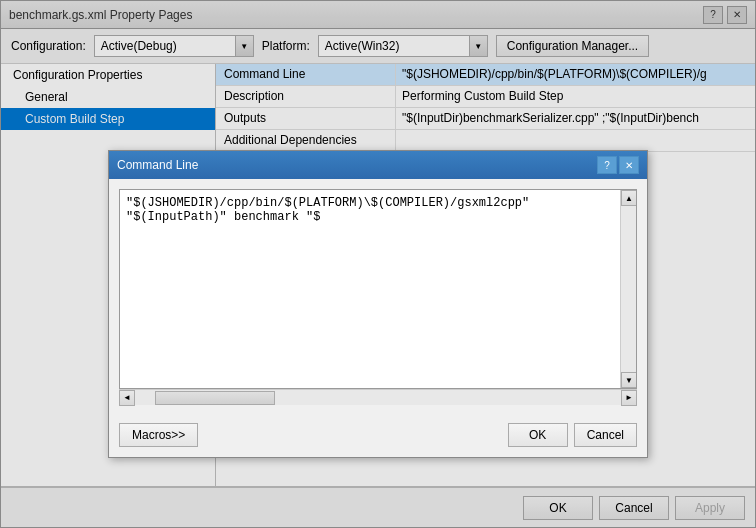  What do you see at coordinates (215, 398) in the screenshot?
I see `h-scroll-thumb` at bounding box center [215, 398].